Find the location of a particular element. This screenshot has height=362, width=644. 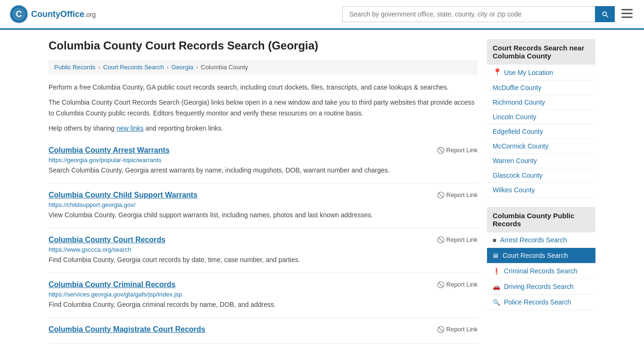

county-link: McDuffie County is located at coordinates (541, 88).